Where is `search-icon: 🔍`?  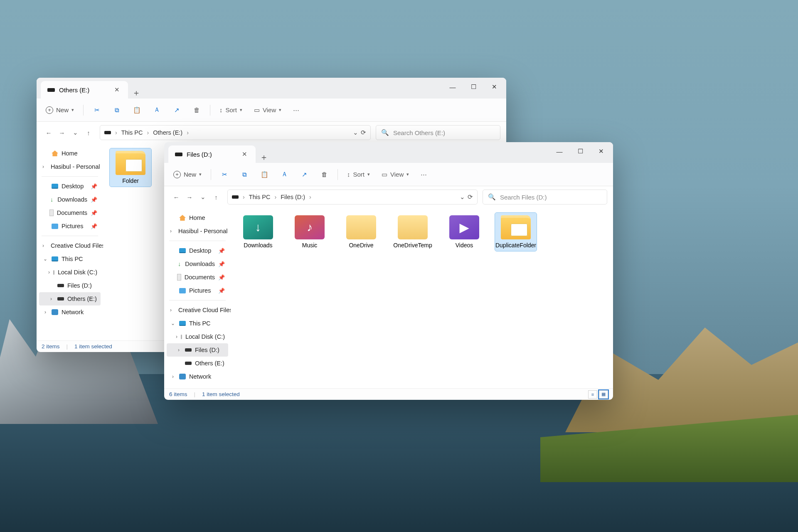 search-icon: 🔍 is located at coordinates (385, 133).